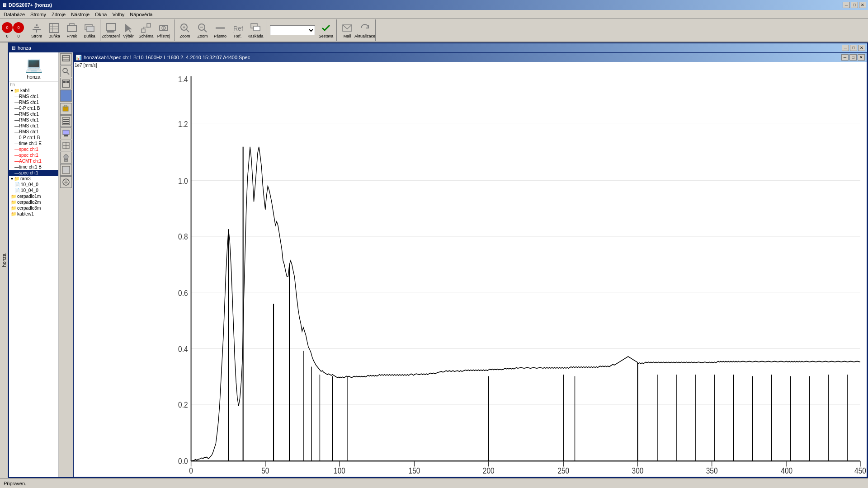  Describe the element at coordinates (54, 30) in the screenshot. I see `toolbar-bunka1-button: Buňka` at that location.